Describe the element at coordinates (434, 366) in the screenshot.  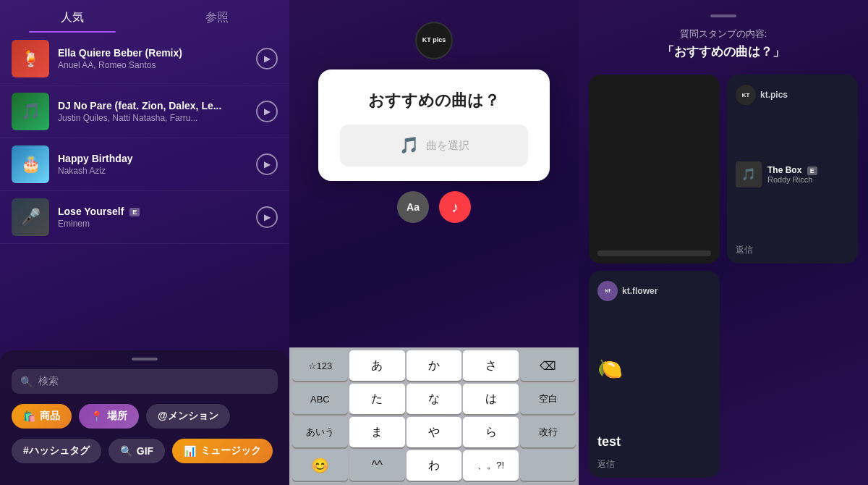
I see `key-ka: か` at that location.